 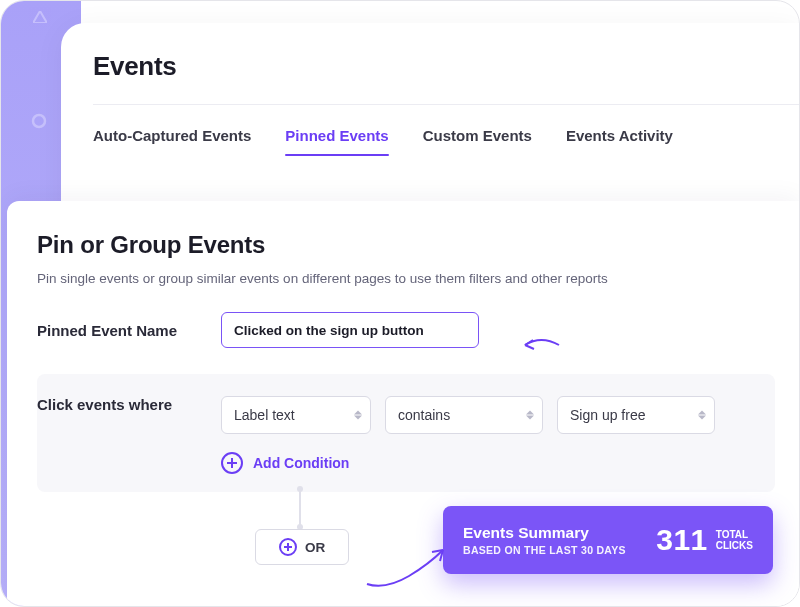 I want to click on add-condition-button: Add Condition, so click(x=487, y=463).